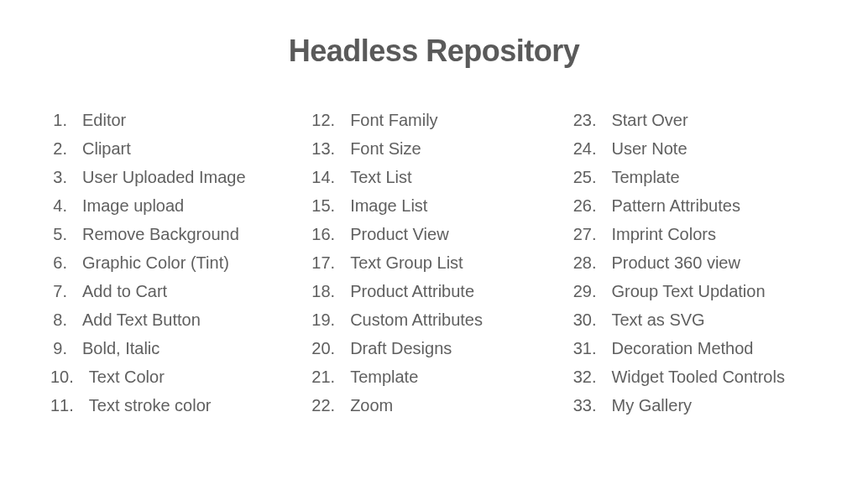  What do you see at coordinates (394, 121) in the screenshot?
I see `item-label: Font Family` at bounding box center [394, 121].